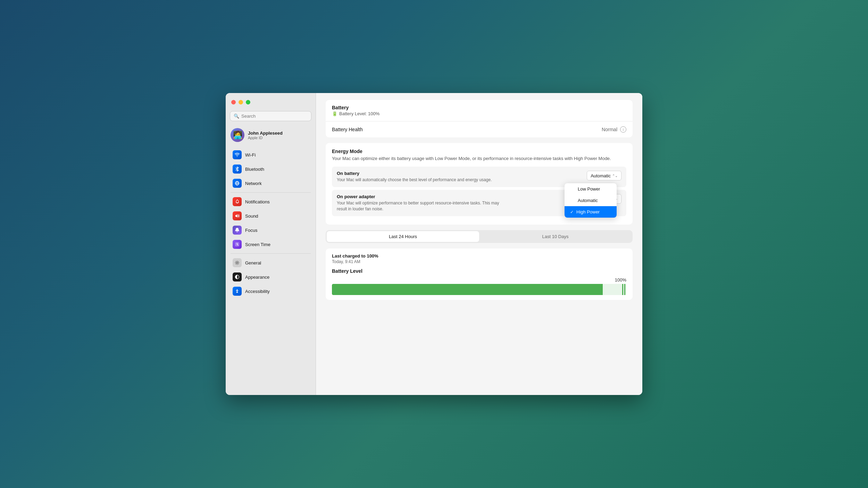  What do you see at coordinates (265, 133) in the screenshot?
I see `user-name: John Appleseed` at bounding box center [265, 133].